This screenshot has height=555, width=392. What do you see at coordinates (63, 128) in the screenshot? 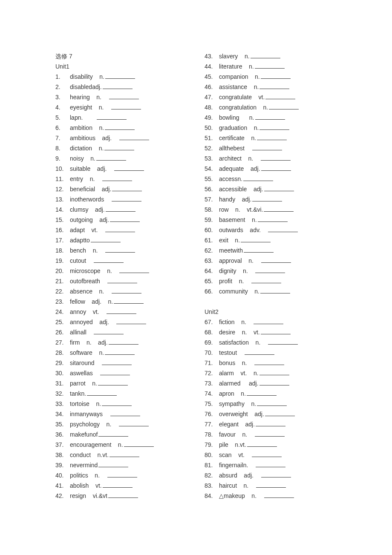
I see `item-number: 6.` at bounding box center [63, 128].